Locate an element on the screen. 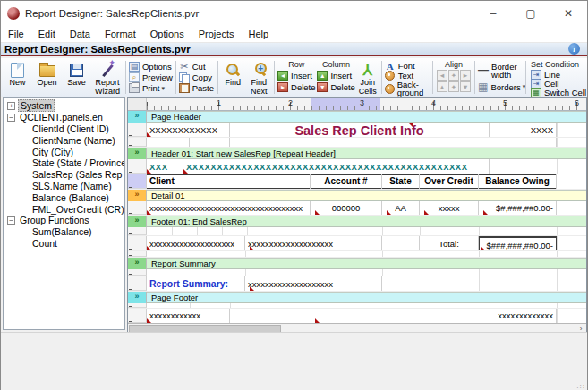 The image size is (588, 390). tree-item-balance: Balance (Balance) is located at coordinates (64, 197).